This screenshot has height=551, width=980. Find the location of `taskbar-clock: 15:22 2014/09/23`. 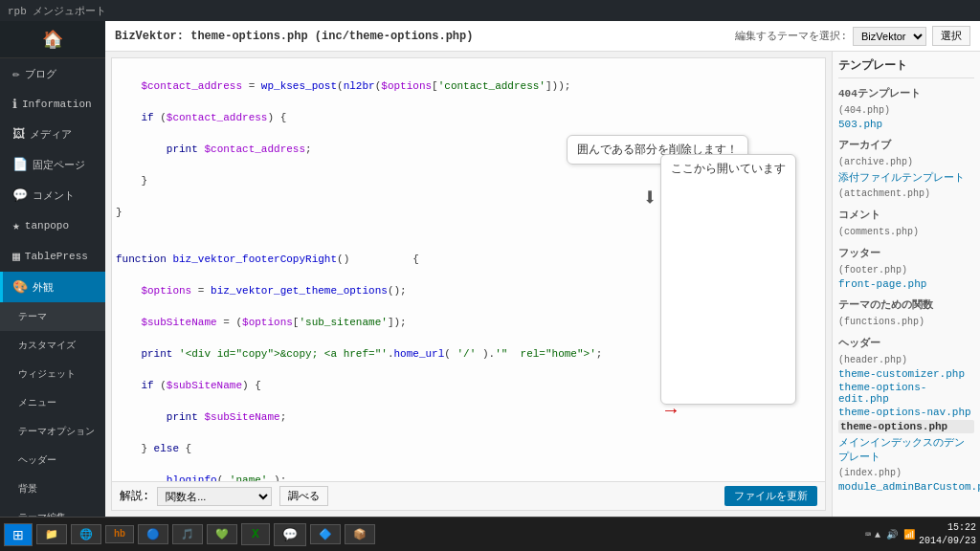

taskbar-clock: 15:22 2014/09/23 is located at coordinates (947, 535).